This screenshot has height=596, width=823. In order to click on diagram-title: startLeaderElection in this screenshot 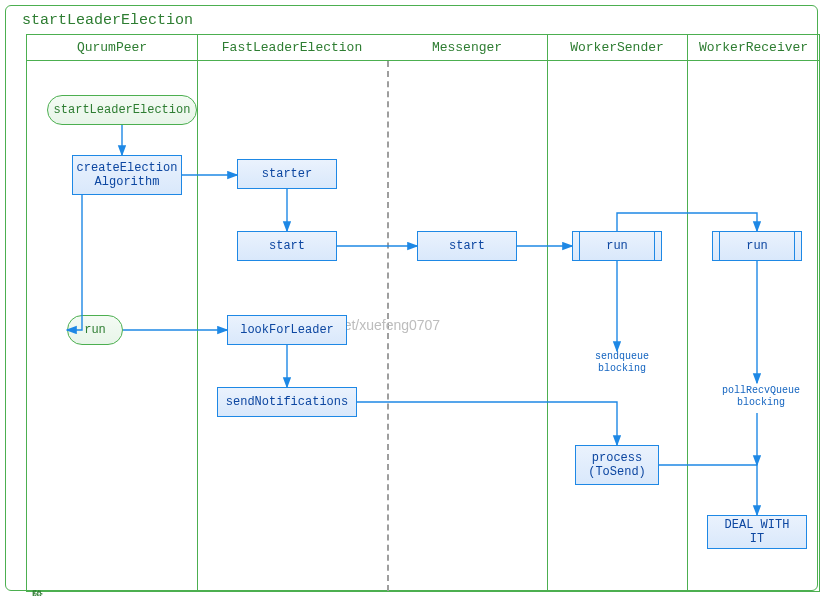, I will do `click(108, 20)`.